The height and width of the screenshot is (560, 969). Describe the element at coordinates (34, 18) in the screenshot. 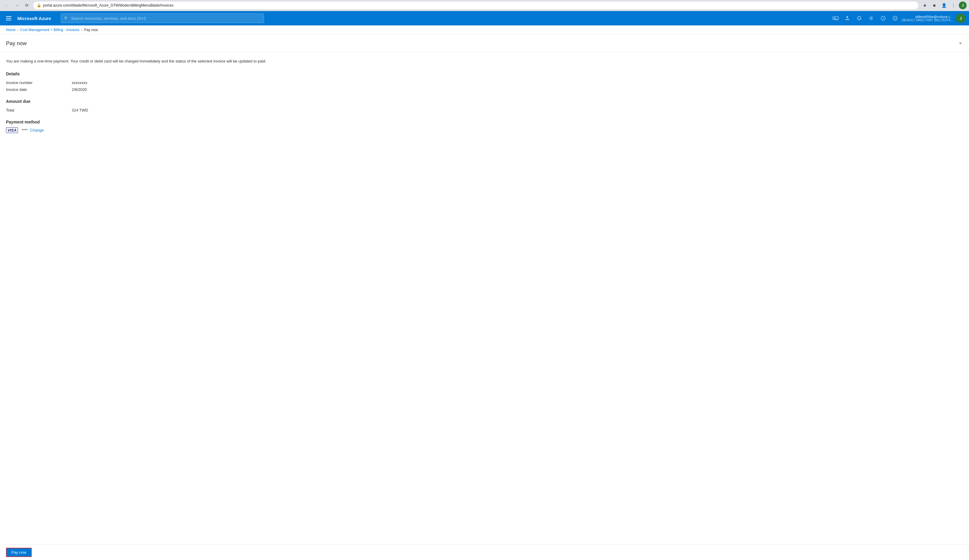

I see `azure-logo: Microsoft Azure` at that location.